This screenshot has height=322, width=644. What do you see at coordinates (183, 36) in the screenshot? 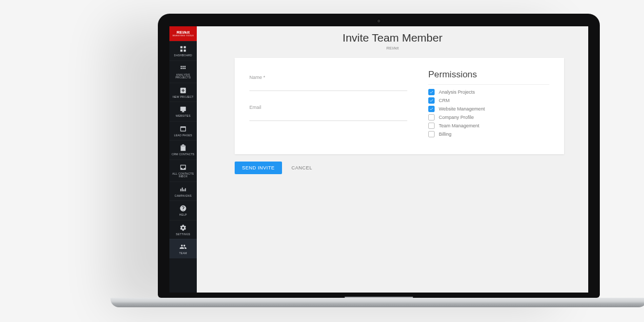
I see `brand-tagline: INVESTING TOOLS` at bounding box center [183, 36].